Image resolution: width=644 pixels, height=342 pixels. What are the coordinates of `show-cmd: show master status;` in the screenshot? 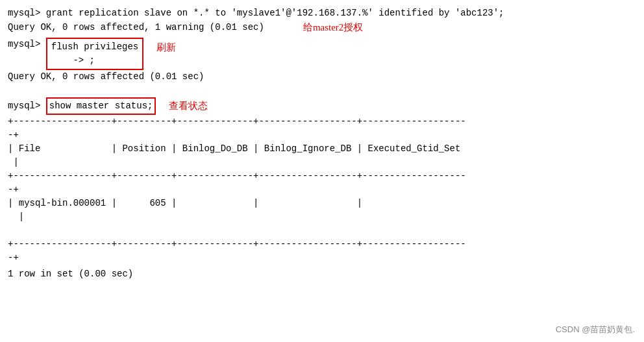 It's located at (101, 106).